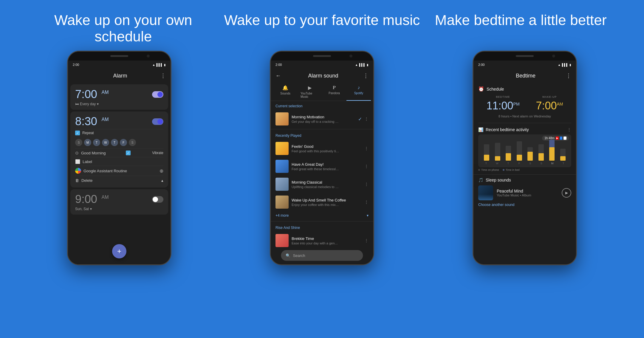 The image size is (644, 338). What do you see at coordinates (119, 158) in the screenshot?
I see `phone-alarm: 2:00 ▲ ▌▌▌ ▮ Alarm ⋮ 7:00 AM` at bounding box center [119, 158].